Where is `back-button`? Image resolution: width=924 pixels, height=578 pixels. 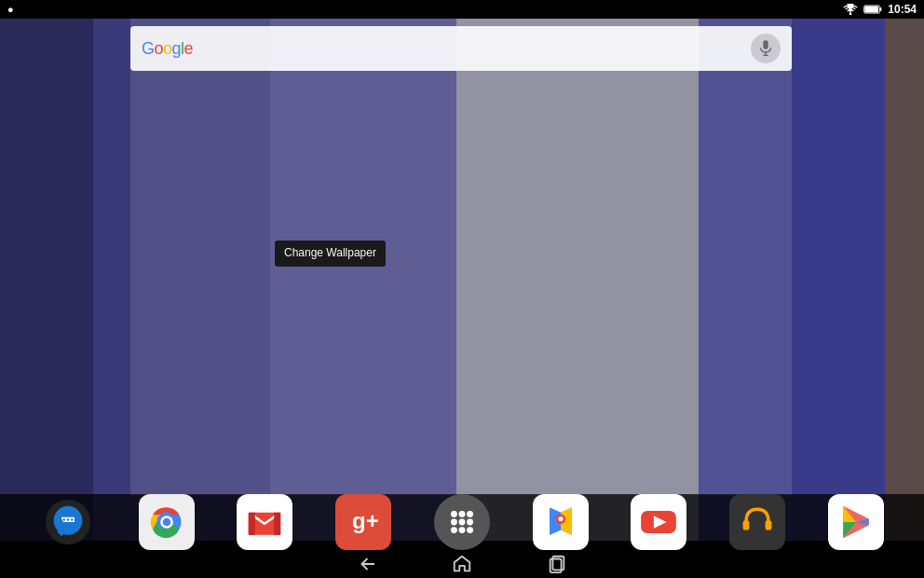
back-button is located at coordinates (367, 564).